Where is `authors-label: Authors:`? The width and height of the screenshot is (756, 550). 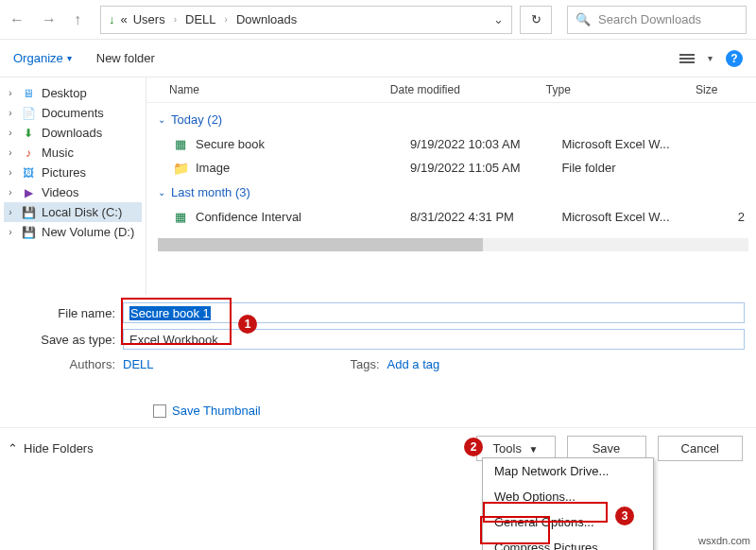 authors-label: Authors: is located at coordinates (87, 365).